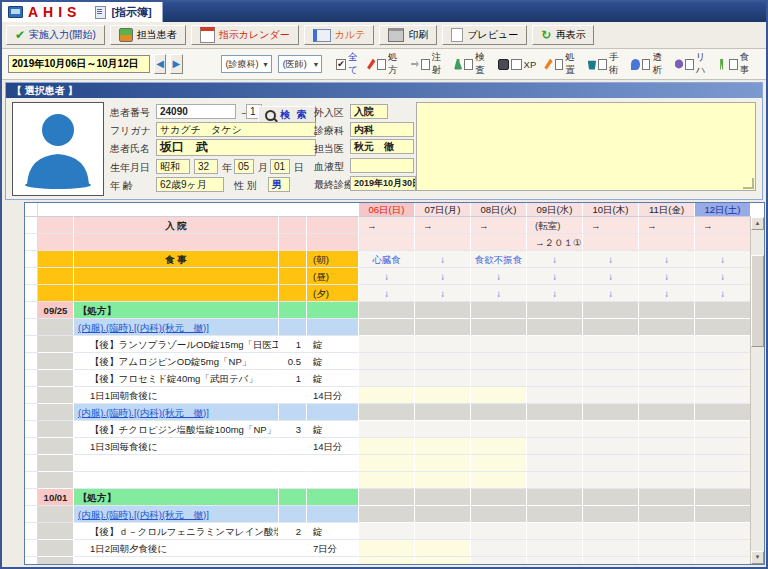 The width and height of the screenshot is (768, 569). I want to click on date-range-input, so click(79, 64).